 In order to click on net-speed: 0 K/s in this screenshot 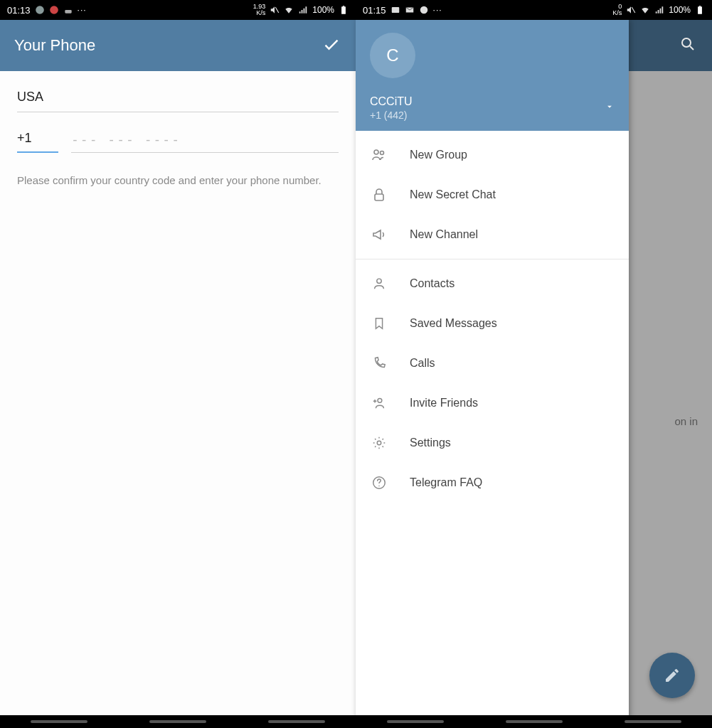, I will do `click(617, 10)`.